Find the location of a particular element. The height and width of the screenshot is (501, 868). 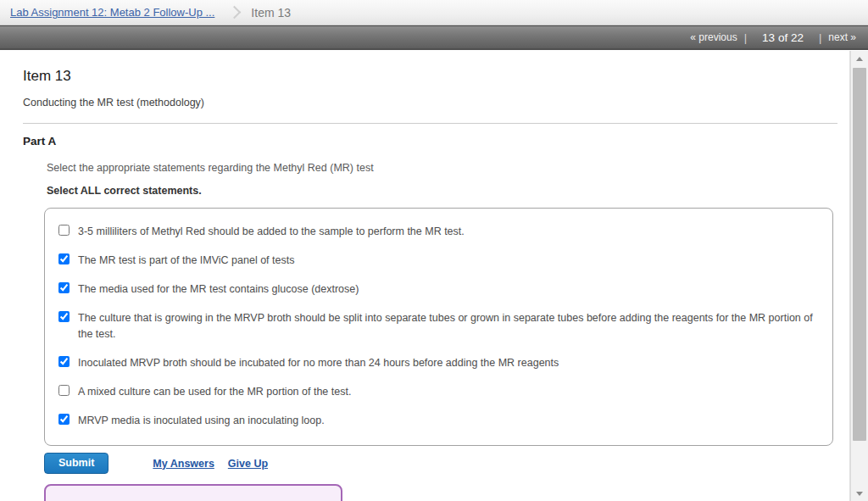

feedback-box: Incorrect; One attempt remaining; Try Ag… is located at coordinates (193, 493).